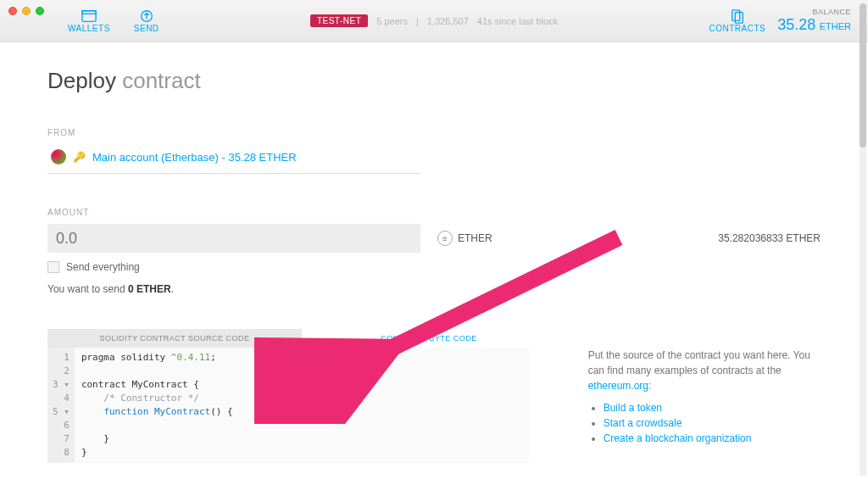 The width and height of the screenshot is (868, 479). I want to click on key-icon: 🔑, so click(80, 157).